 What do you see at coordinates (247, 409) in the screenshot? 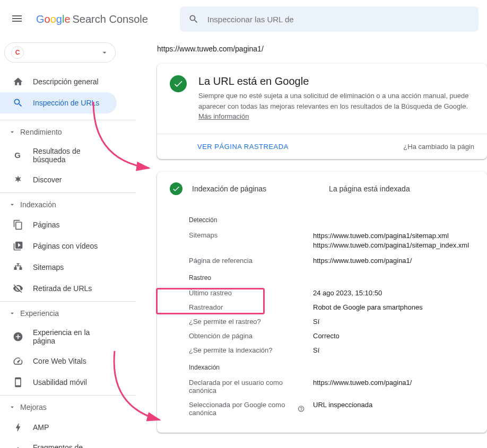
I see `google-canonical-label: Seleccionada por Google como canónica` at bounding box center [247, 409].